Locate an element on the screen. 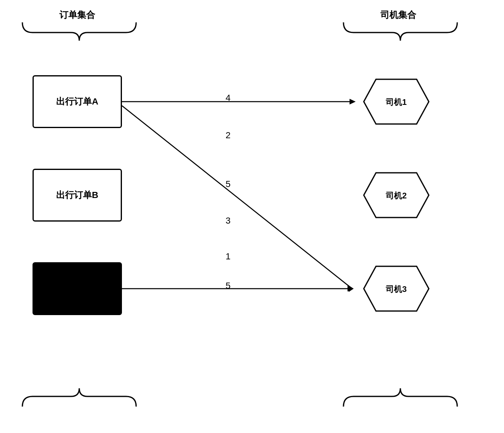  arrow-label-3: 3 is located at coordinates (228, 221).